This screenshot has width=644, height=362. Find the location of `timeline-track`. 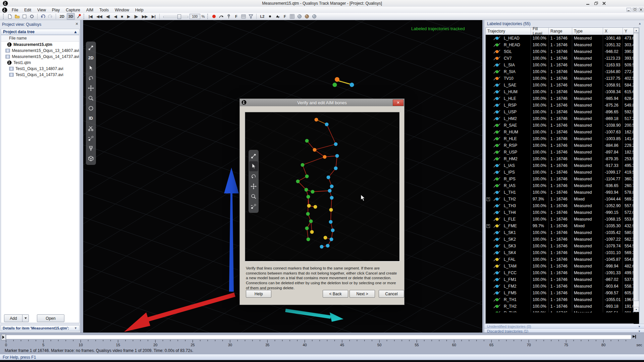

timeline-track is located at coordinates (319, 337).